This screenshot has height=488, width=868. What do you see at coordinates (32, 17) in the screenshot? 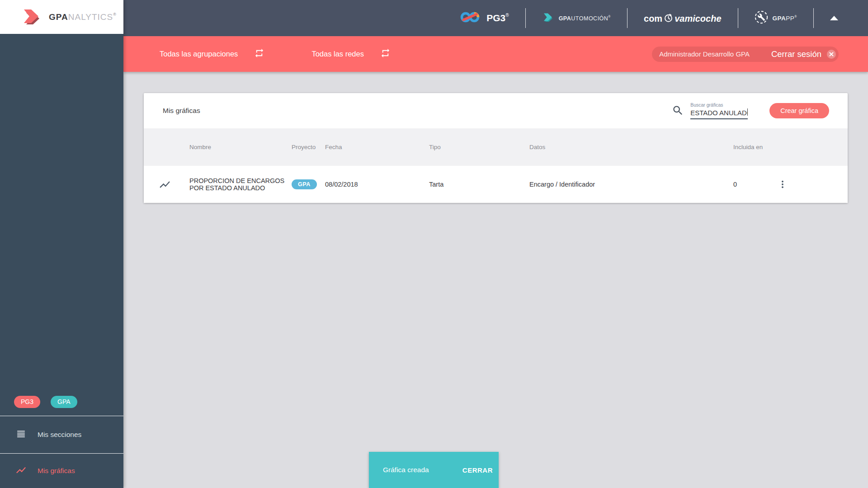
I see `gpanalytics-arrow-icon` at bounding box center [32, 17].